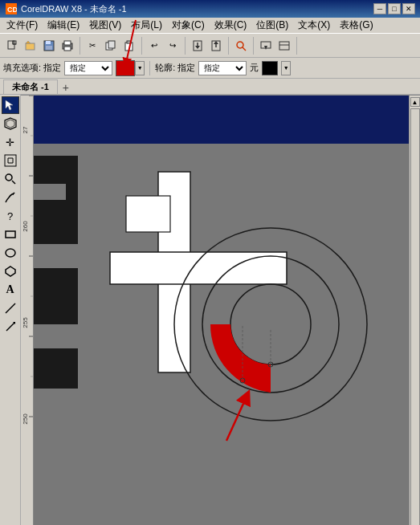 Image resolution: width=420 pixels, height=525 pixels. Describe the element at coordinates (50, 262) in the screenshot. I see `black-shape-cut2` at that location.